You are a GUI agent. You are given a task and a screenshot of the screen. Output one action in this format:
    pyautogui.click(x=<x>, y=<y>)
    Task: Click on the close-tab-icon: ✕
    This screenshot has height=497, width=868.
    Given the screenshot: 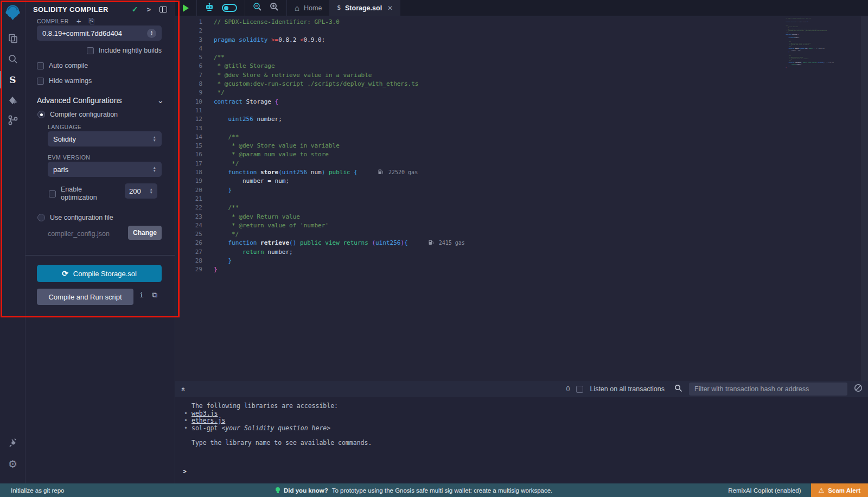 What is the action you would take?
    pyautogui.click(x=390, y=8)
    